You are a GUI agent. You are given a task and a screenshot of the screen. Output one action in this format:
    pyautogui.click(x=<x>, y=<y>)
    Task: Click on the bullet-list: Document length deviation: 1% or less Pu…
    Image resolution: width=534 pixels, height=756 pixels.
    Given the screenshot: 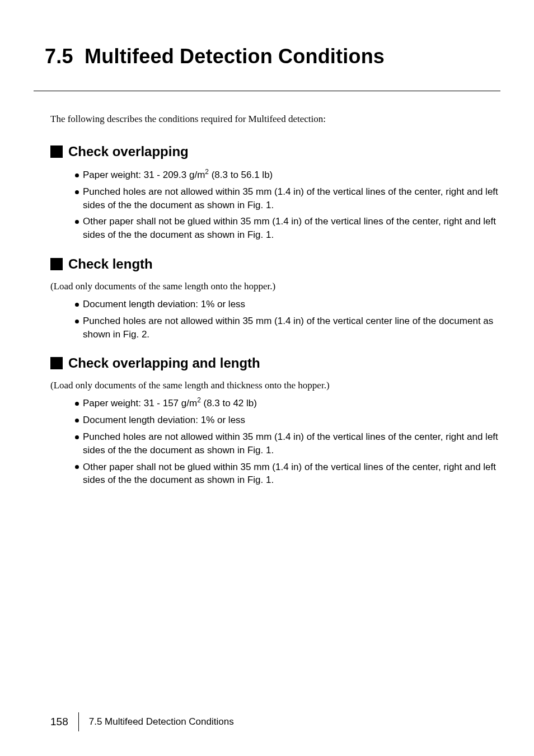 What is the action you would take?
    pyautogui.click(x=288, y=319)
    